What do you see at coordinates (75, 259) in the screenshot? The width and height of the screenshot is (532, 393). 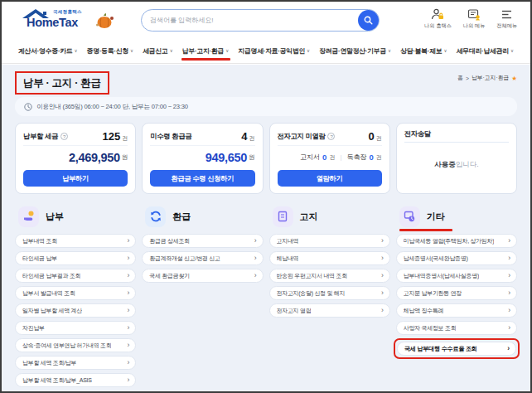 I see `menu-item: 타인세금 납부›` at bounding box center [75, 259].